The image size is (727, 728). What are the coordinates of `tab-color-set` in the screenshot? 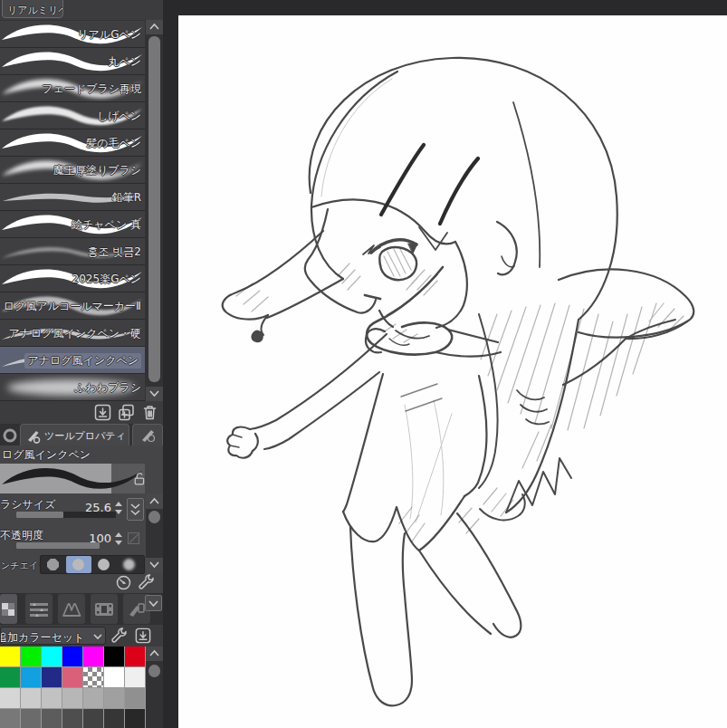 It's located at (9, 608).